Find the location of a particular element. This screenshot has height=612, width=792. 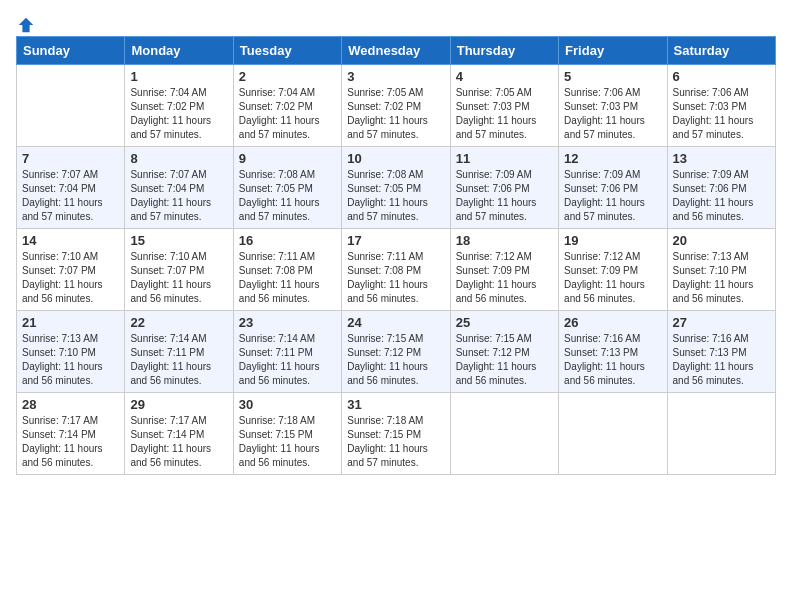

day-number: 9 is located at coordinates (288, 158).